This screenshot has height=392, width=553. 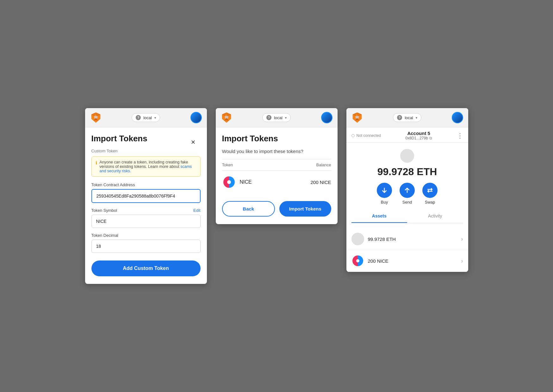 What do you see at coordinates (276, 176) in the screenshot?
I see `screen2-body: Import Tokens Would you like to import t…` at bounding box center [276, 176].